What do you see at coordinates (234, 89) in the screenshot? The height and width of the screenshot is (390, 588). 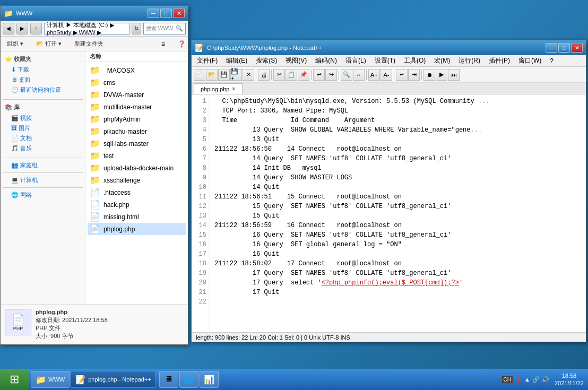 I see `tab-close-icon: ✕` at bounding box center [234, 89].